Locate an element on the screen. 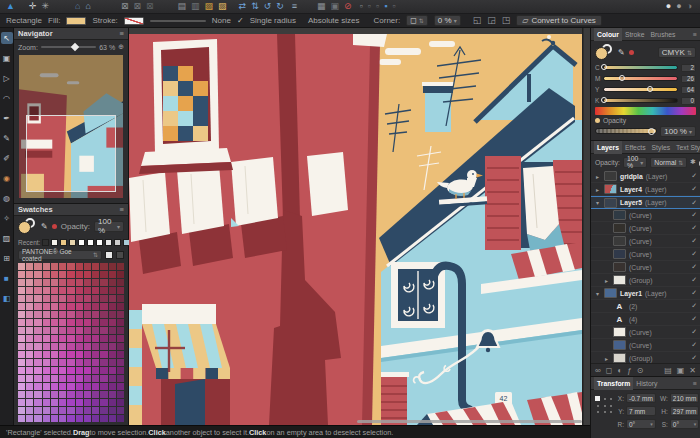  opacity-value-field: 100 %▾ is located at coordinates (678, 132).